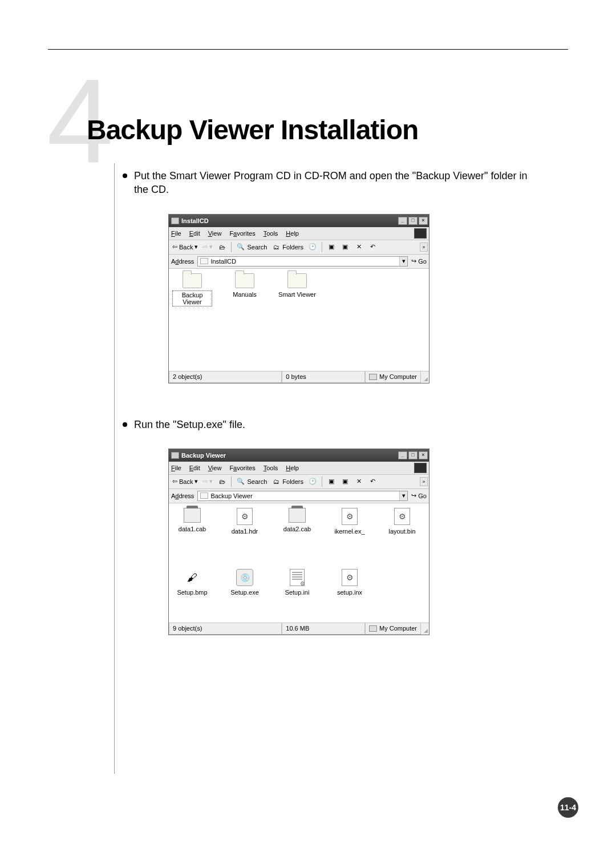 This screenshot has width=616, height=844. What do you see at coordinates (222, 247) in the screenshot?
I see `up-folder-icon: 🗁` at bounding box center [222, 247].